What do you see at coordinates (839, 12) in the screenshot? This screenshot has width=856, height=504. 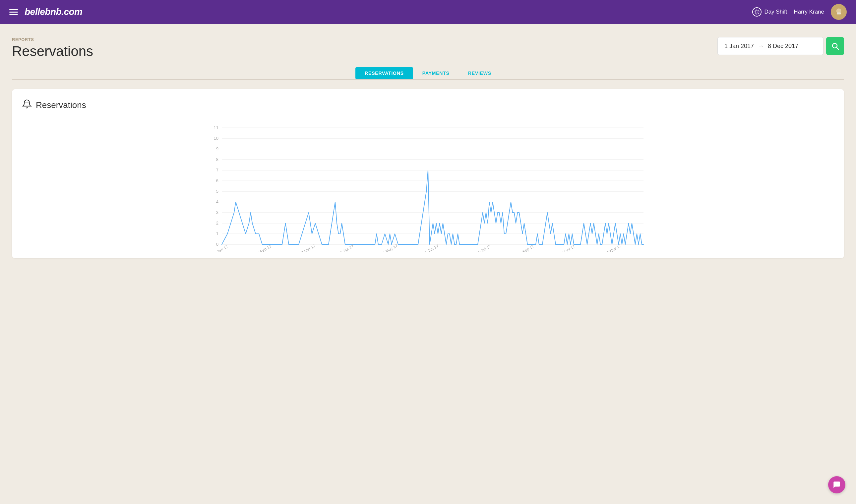 I see `user-avatar` at bounding box center [839, 12].